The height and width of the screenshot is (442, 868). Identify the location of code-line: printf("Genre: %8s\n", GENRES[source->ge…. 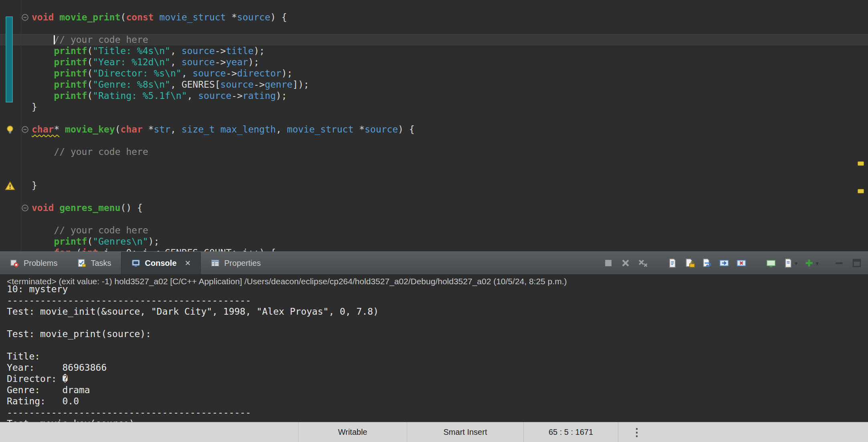
(223, 84).